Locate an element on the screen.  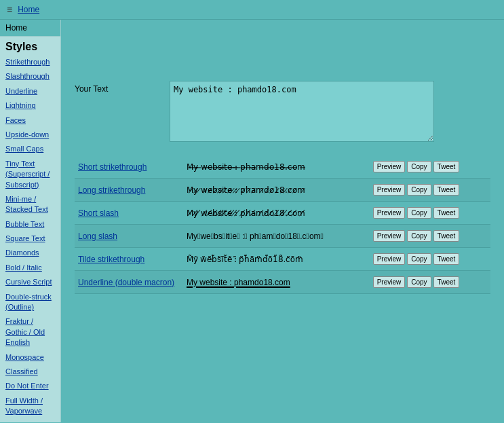
style-name-5: Underline (double macron) is located at coordinates (129, 282).